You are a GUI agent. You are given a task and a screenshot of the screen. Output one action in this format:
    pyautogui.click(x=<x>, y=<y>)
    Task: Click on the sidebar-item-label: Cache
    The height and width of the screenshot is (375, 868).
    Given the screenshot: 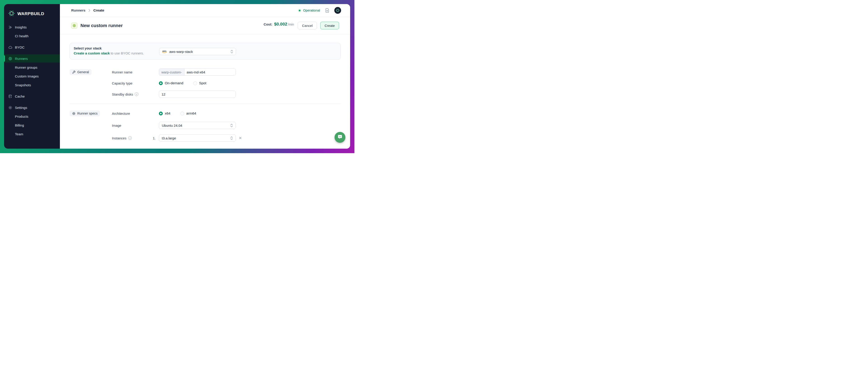 What is the action you would take?
    pyautogui.click(x=20, y=96)
    